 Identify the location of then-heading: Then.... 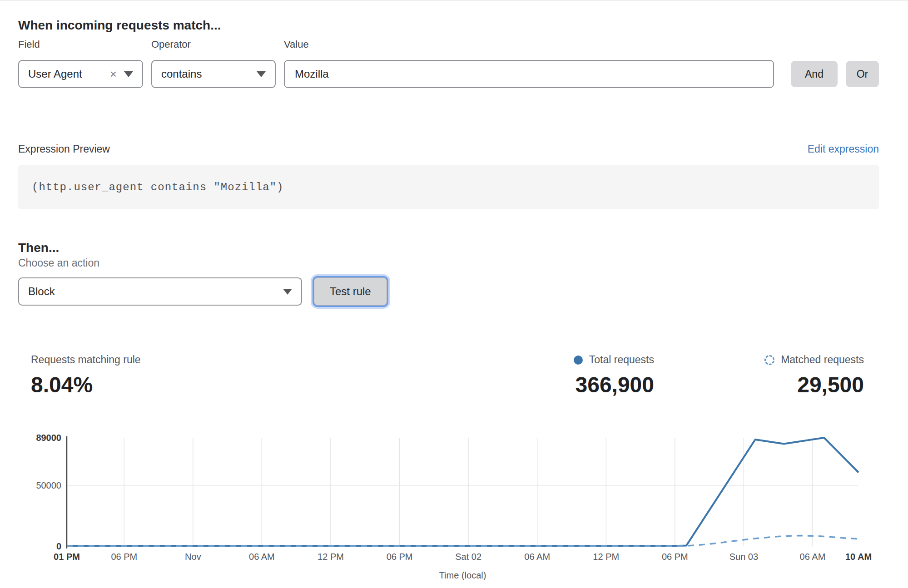
(39, 248).